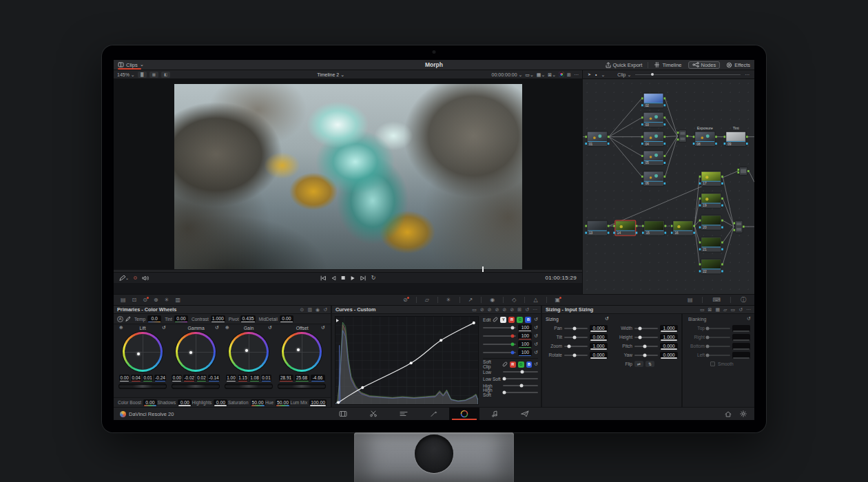 The height and width of the screenshot is (482, 868). Describe the element at coordinates (521, 372) in the screenshot. I see `low-slider` at that location.